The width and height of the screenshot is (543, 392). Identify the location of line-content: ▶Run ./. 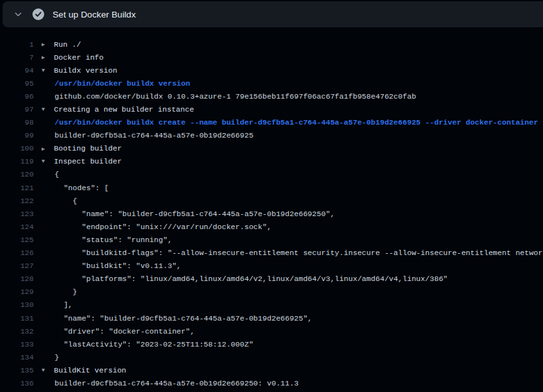
(292, 44).